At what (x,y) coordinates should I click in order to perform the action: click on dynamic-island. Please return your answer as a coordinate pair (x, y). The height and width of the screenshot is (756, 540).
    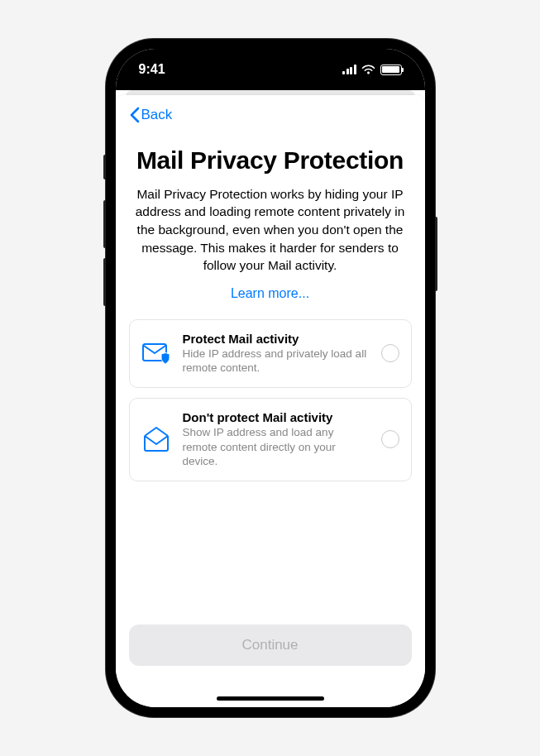
    Looking at the image, I should click on (270, 64).